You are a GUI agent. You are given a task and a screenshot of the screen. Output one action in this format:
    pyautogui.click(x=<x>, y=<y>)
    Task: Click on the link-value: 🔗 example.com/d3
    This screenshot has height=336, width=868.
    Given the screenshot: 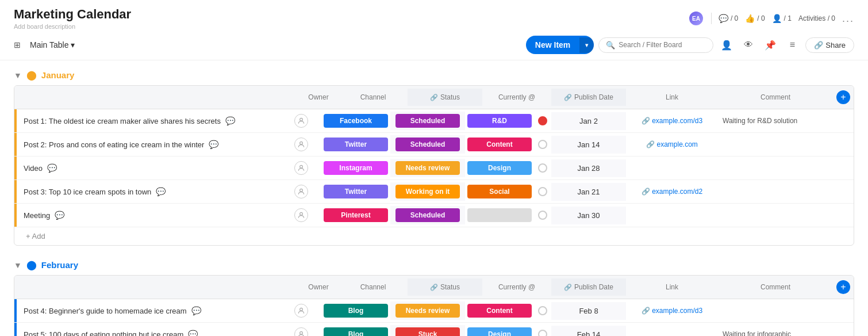 What is the action you would take?
    pyautogui.click(x=672, y=121)
    